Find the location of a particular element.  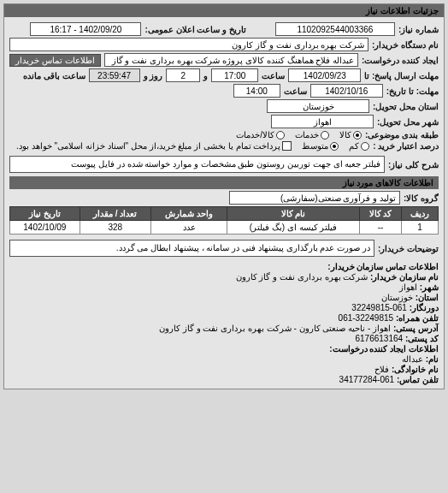

label-announce: تاریخ و ساعت اعلان عمومی: is located at coordinates (195, 29).